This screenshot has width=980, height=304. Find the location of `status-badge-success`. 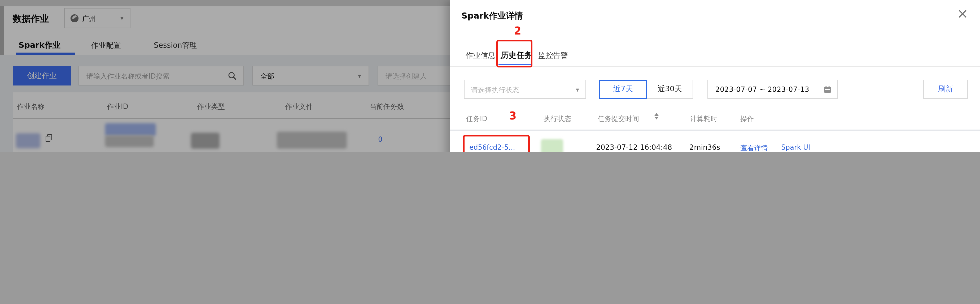

status-badge-success is located at coordinates (552, 146).